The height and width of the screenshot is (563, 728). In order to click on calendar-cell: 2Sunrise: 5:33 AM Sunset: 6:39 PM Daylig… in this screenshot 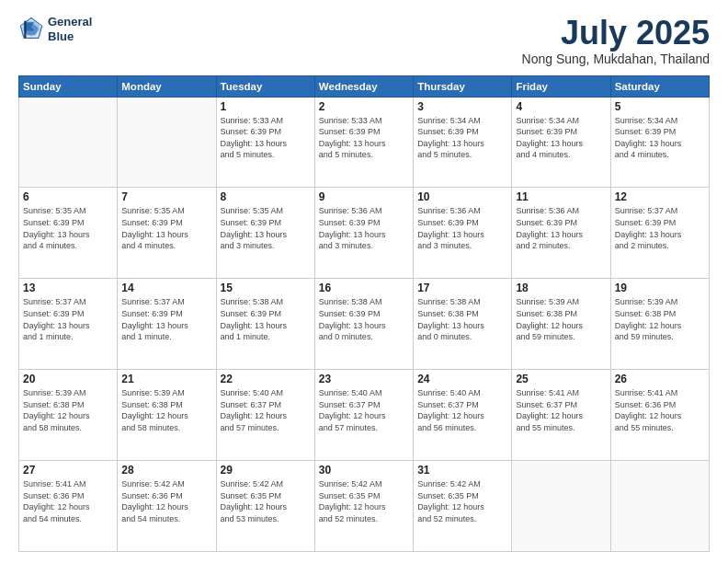, I will do `click(364, 142)`.